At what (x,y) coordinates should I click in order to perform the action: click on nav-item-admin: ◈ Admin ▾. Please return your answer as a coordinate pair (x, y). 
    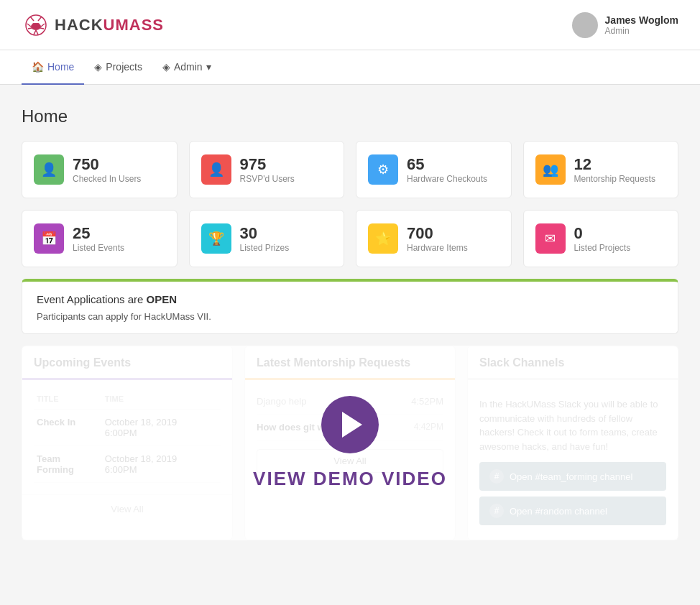
    Looking at the image, I should click on (187, 68).